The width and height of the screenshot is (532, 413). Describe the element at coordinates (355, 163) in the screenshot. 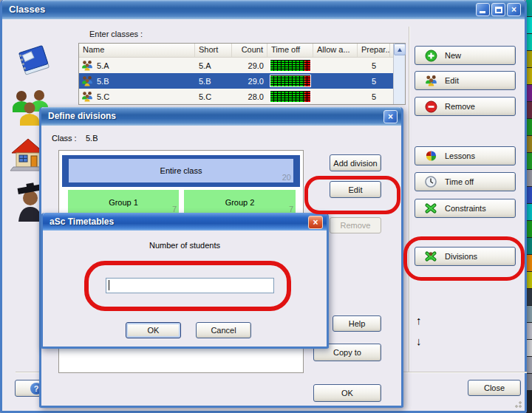

I see `add-division-button: Add division` at that location.